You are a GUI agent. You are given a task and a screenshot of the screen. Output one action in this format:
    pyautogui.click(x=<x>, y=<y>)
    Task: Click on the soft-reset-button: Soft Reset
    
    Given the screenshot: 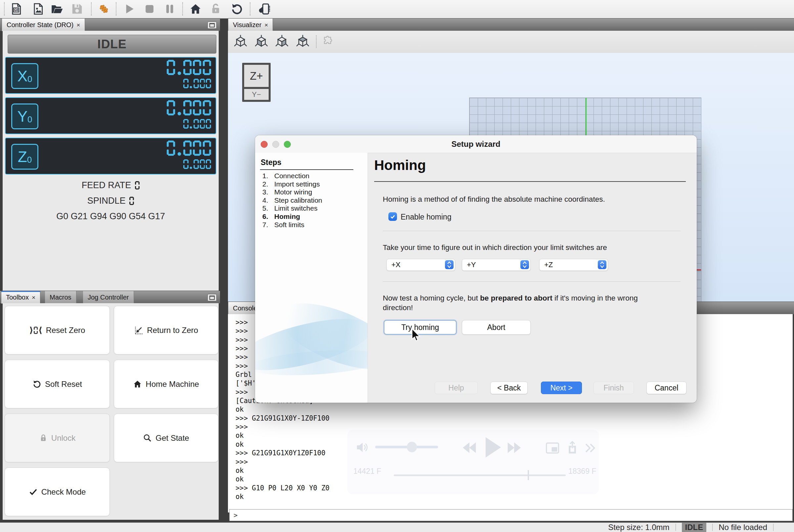 What is the action you would take?
    pyautogui.click(x=57, y=384)
    